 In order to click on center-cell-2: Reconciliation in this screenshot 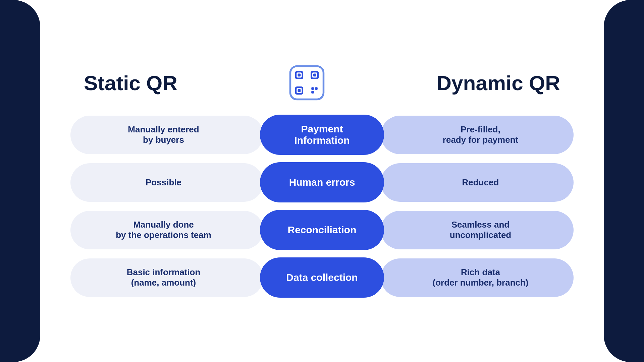, I will do `click(322, 230)`.